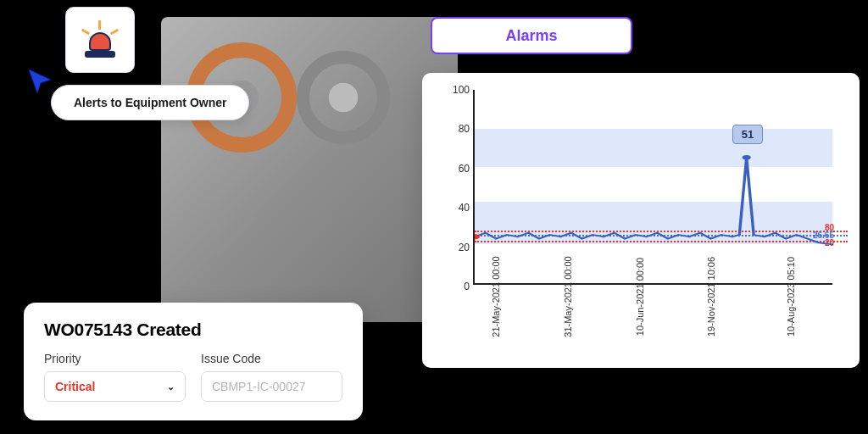 The image size is (868, 434). What do you see at coordinates (259, 387) in the screenshot?
I see `issue-code-value: CBMP1-IC-00027` at bounding box center [259, 387].